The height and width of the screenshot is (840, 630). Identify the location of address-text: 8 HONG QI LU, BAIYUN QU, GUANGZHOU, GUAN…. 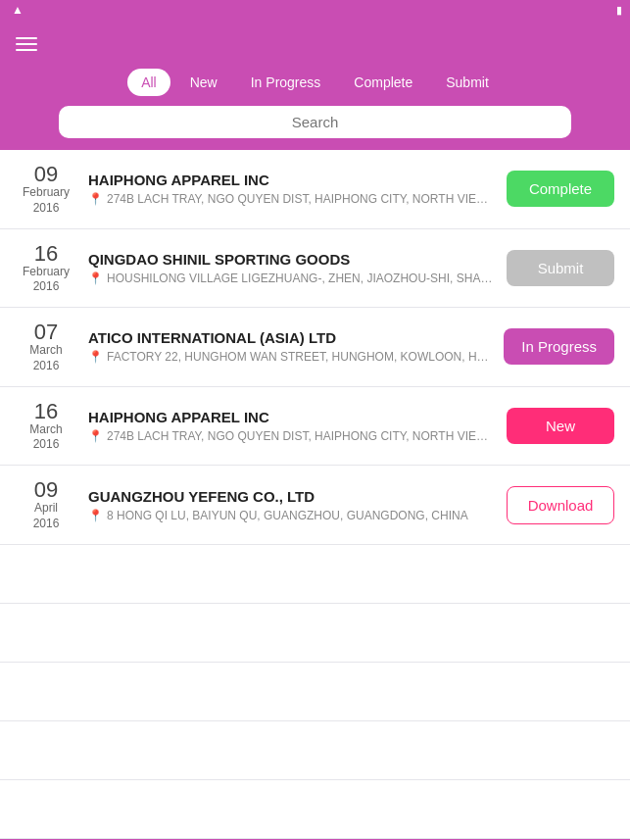
(288, 516).